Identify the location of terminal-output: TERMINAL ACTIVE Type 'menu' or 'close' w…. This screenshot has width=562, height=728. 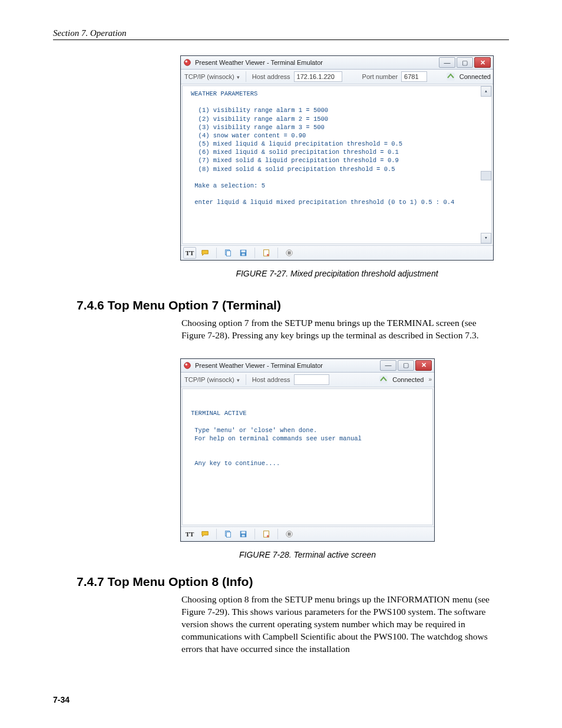
(308, 457).